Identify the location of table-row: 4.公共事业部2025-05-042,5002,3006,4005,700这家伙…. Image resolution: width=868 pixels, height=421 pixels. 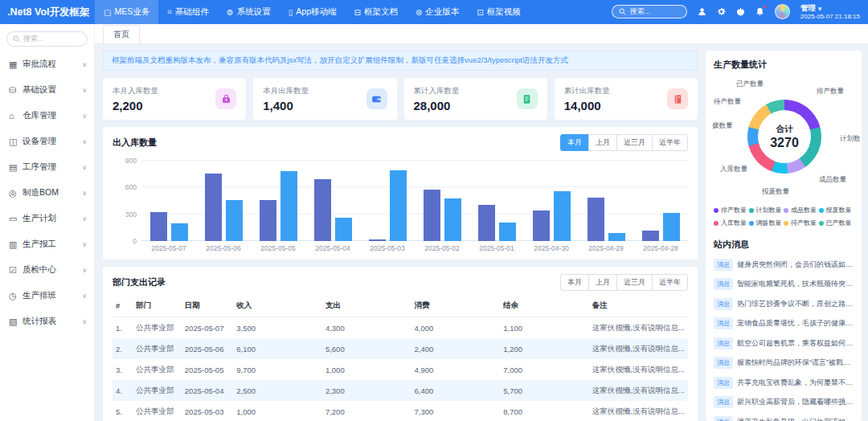
(400, 390).